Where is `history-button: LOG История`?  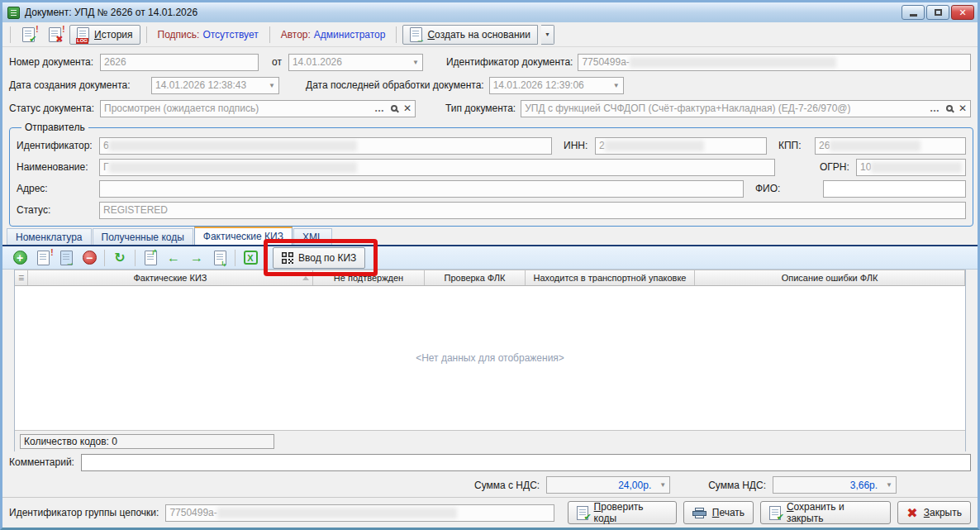
history-button: LOG История is located at coordinates (105, 35).